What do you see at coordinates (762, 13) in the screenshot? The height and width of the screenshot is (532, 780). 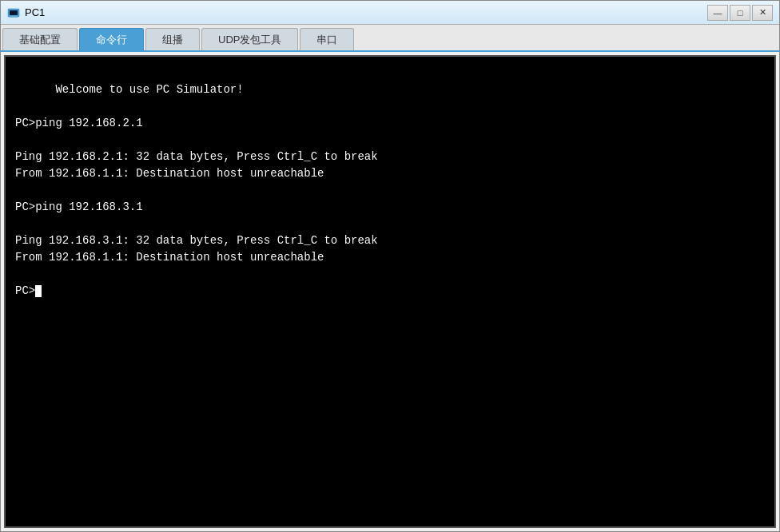 I see `close-button: ✕` at bounding box center [762, 13].